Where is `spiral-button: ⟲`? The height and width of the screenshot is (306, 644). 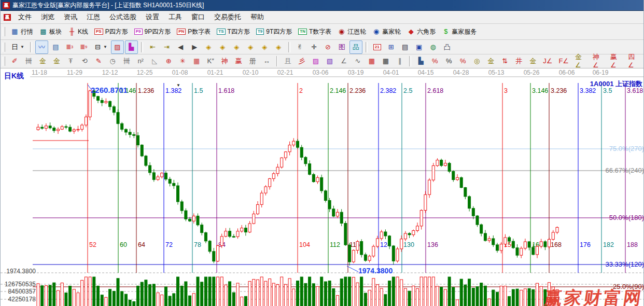 spiral-button: ⟲ is located at coordinates (85, 61).